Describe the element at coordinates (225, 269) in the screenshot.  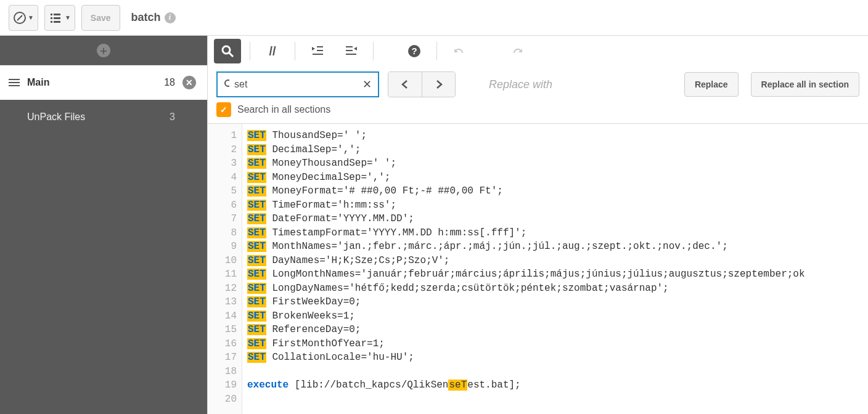
I see `line-gutter: 1234567891011121314151617181920` at that location.